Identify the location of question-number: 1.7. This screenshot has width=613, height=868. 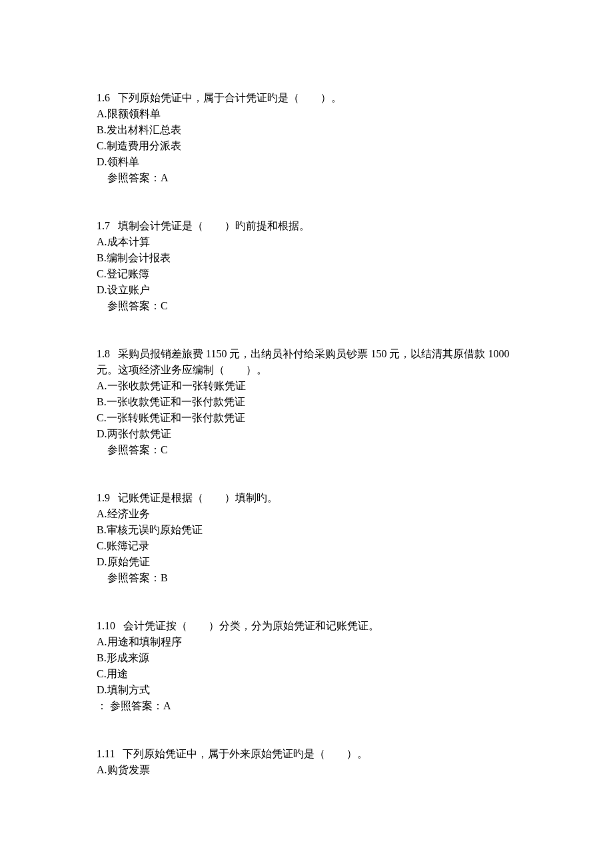
(103, 225).